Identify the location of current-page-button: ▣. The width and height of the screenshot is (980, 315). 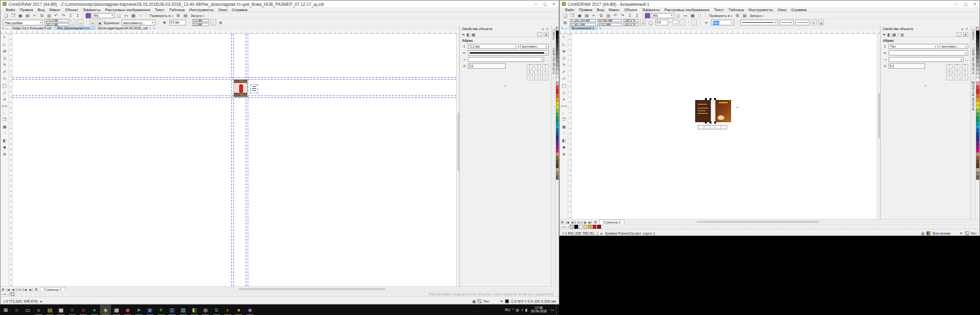
(99, 22).